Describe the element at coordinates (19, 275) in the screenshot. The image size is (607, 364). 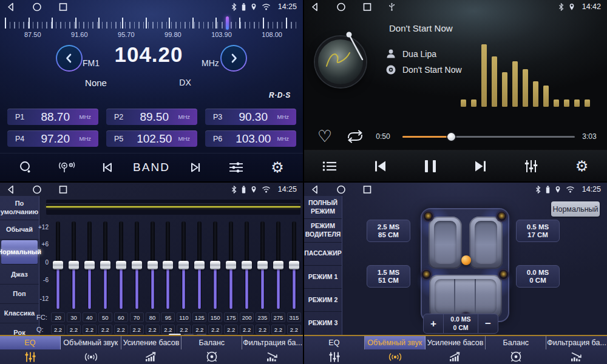
I see `eq-preset-jazz: Джаз` at that location.